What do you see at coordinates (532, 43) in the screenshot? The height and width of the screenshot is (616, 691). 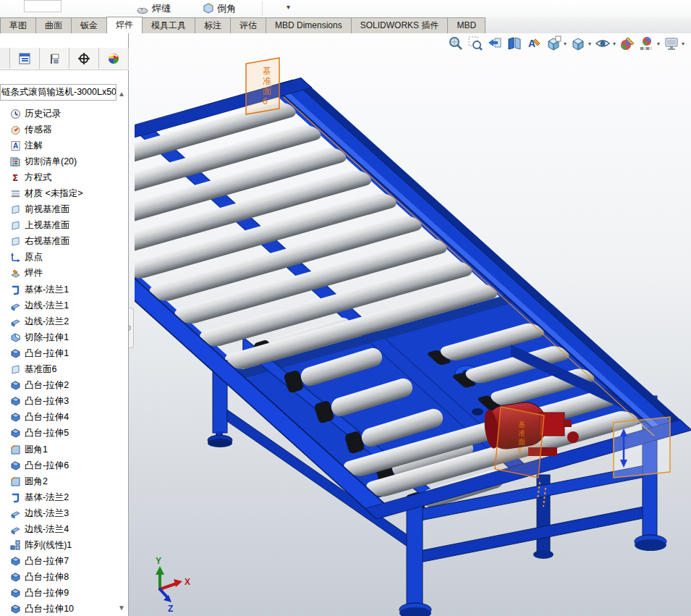 I see `svg-text: A` at bounding box center [532, 43].